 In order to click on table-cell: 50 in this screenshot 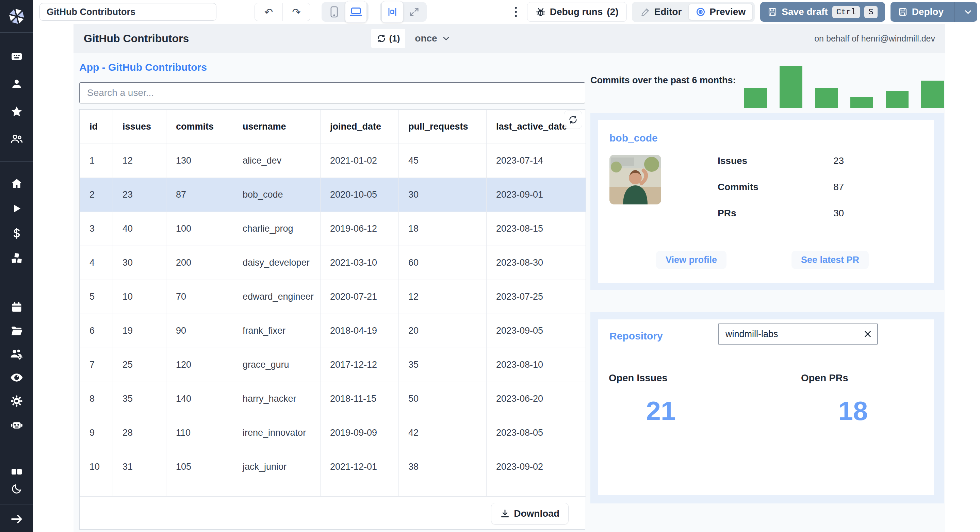, I will do `click(443, 399)`.